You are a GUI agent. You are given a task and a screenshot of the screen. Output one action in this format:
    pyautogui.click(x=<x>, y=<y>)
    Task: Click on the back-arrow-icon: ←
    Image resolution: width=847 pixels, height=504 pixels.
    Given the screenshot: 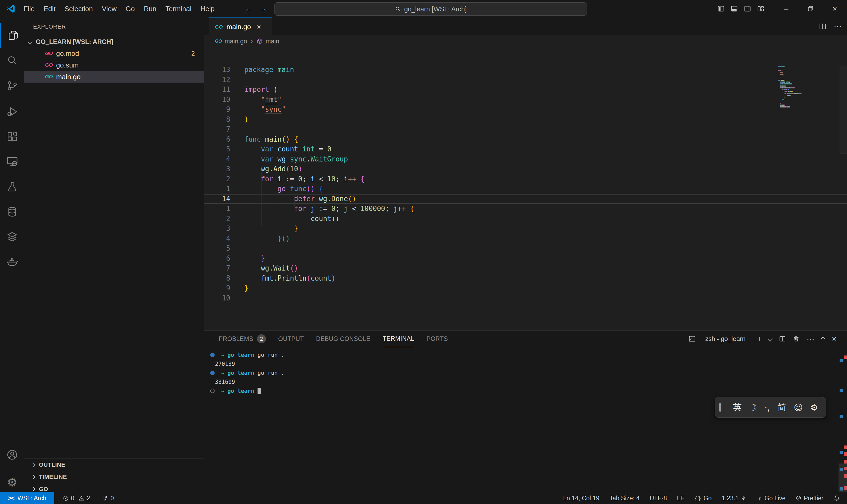 What is the action you would take?
    pyautogui.click(x=249, y=9)
    